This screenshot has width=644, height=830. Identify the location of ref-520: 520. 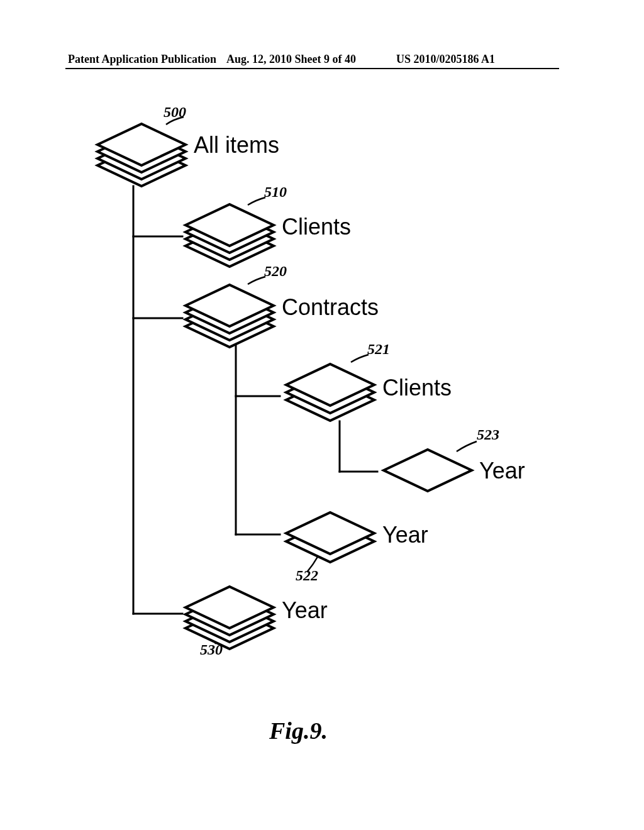
(275, 272).